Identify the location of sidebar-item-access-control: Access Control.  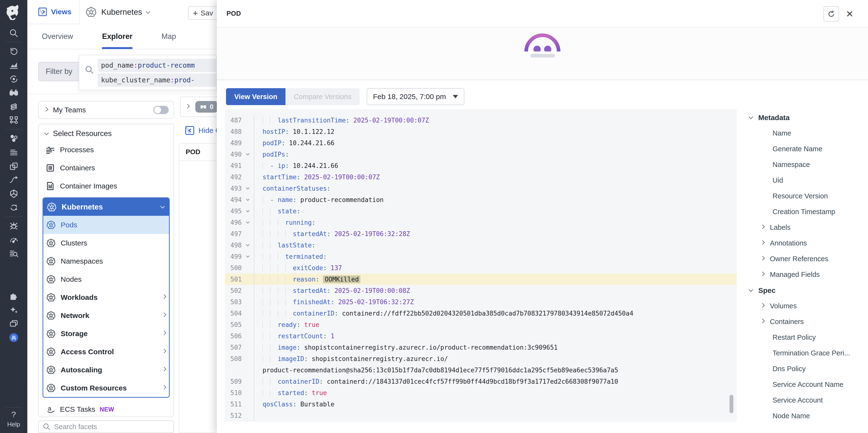
(106, 352).